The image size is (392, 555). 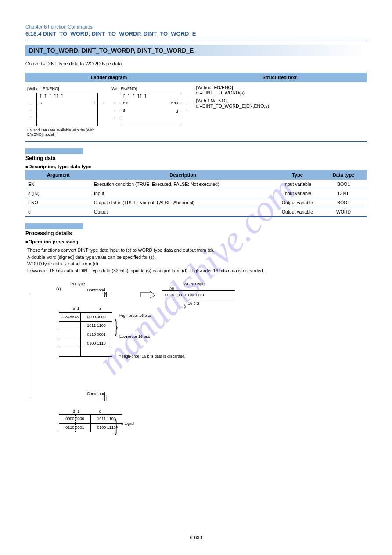 What do you see at coordinates (194, 284) in the screenshot?
I see `word-type-label: WORD type` at bounding box center [194, 284].